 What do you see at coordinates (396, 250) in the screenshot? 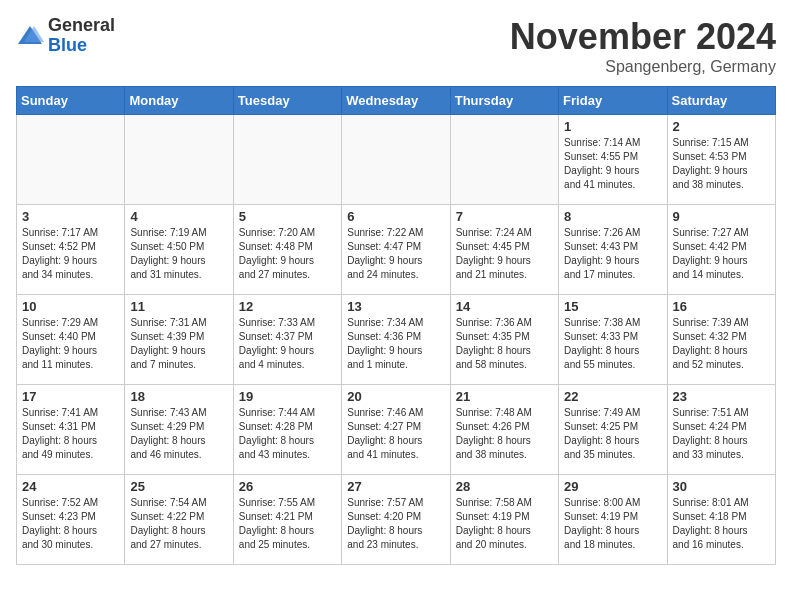
I see `calendar-day-cell: 6Sunrise: 7:22 AM Sunset: 4:47 PM Daylig…` at bounding box center [396, 250].